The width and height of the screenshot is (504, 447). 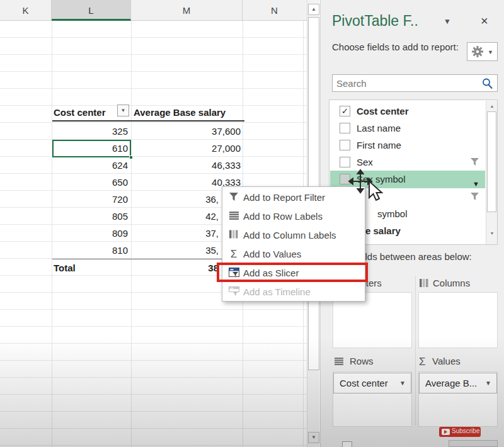 What do you see at coordinates (131, 157) in the screenshot?
I see `fill-handle` at bounding box center [131, 157].